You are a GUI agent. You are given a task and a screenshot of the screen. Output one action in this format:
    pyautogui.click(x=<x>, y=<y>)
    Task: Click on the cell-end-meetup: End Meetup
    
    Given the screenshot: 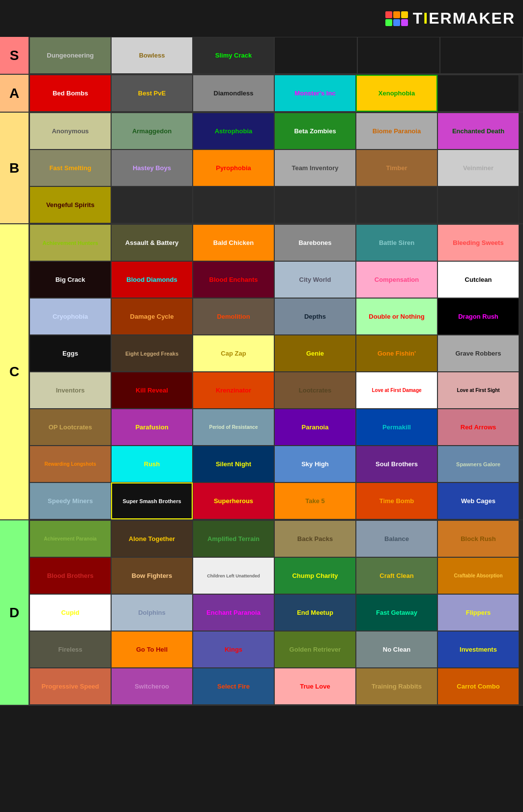 What is the action you would take?
    pyautogui.click(x=315, y=613)
    